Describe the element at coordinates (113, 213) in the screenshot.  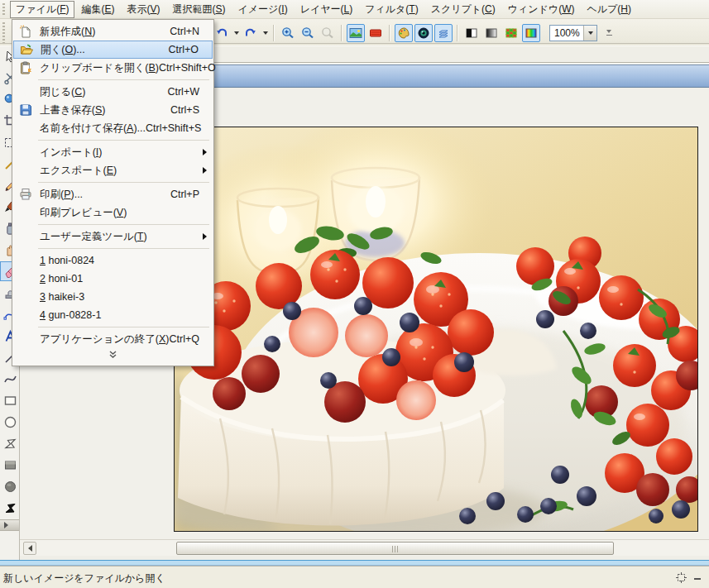
I see `menu-item-print-preview: 印刷プレビュー(V)` at that location.